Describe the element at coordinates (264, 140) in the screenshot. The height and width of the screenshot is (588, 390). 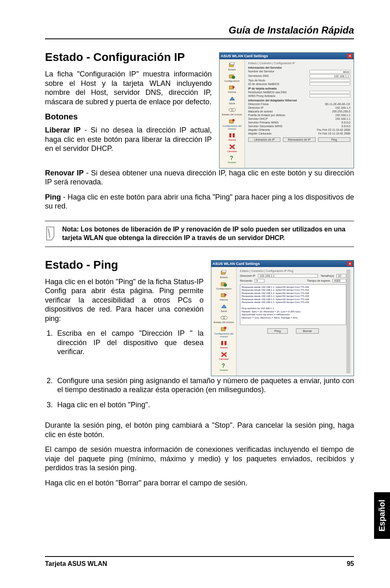
I see `release-ip-button: Liberación de IP` at that location.